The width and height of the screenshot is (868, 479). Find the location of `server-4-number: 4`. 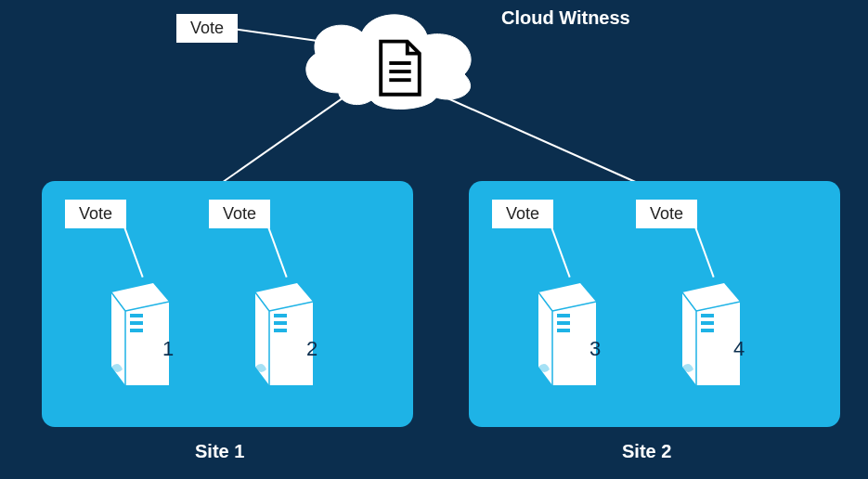

server-4-number: 4 is located at coordinates (739, 349).